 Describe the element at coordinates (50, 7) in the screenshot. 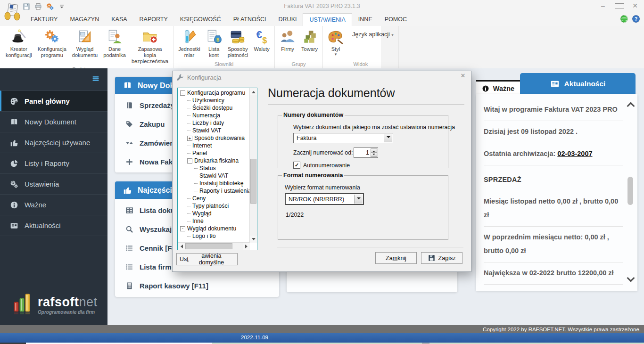

I see `settings-icon` at that location.